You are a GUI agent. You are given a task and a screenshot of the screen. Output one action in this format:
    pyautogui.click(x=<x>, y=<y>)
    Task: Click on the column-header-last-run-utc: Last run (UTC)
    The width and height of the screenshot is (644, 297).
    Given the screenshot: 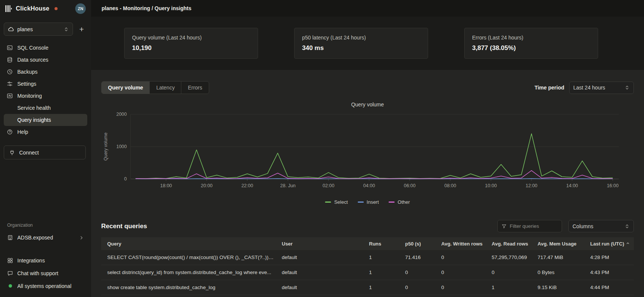 What is the action you would take?
    pyautogui.click(x=610, y=244)
    